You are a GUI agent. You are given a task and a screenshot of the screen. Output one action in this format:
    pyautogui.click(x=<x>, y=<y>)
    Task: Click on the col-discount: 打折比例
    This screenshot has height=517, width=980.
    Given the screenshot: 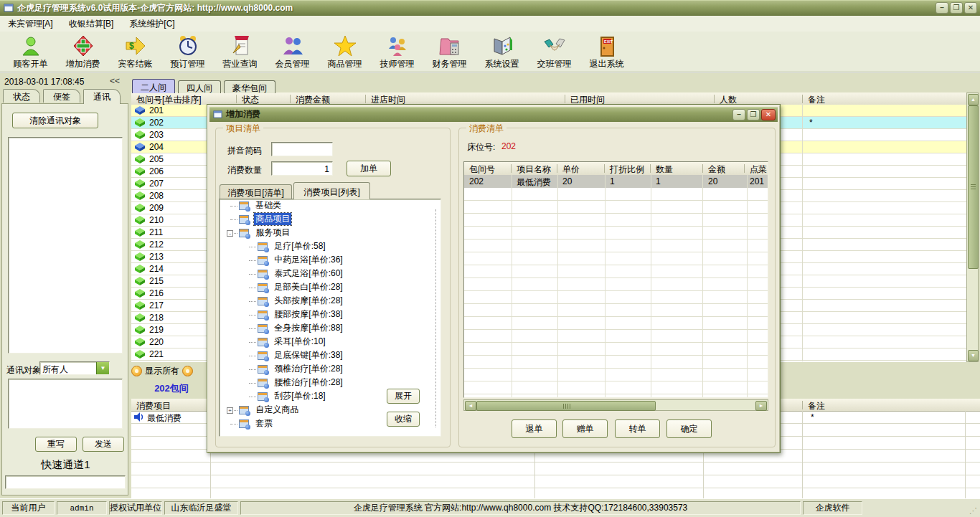 What is the action you would take?
    pyautogui.click(x=627, y=169)
    